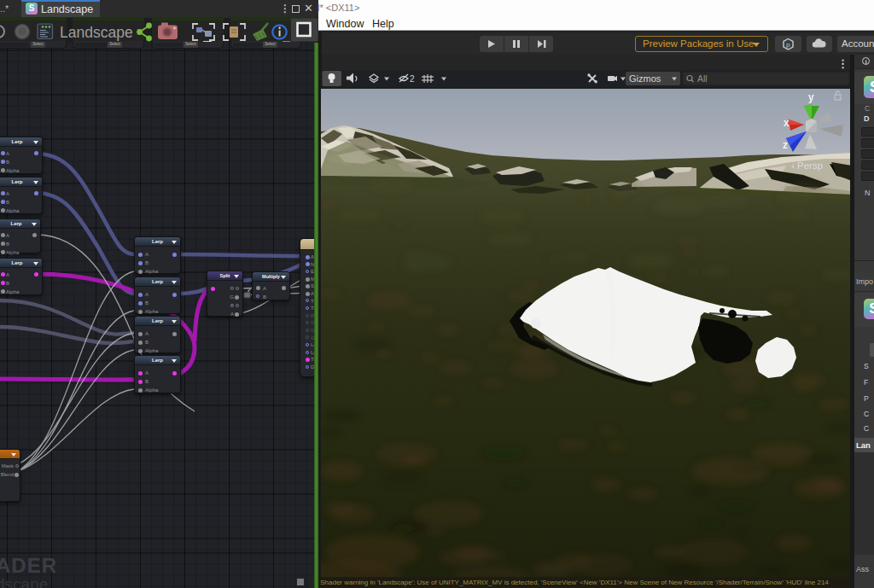  Describe the element at coordinates (702, 79) in the screenshot. I see `svg-text: All` at that location.